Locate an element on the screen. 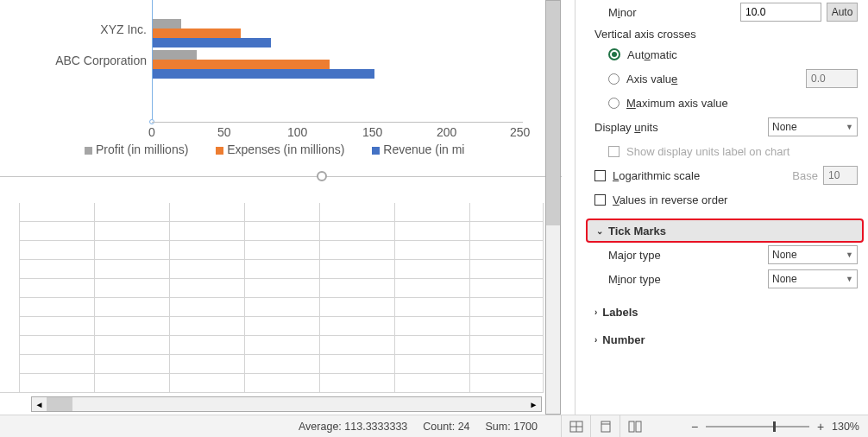 The width and height of the screenshot is (868, 437). horizontal-scrollbar-thumb is located at coordinates (60, 404).